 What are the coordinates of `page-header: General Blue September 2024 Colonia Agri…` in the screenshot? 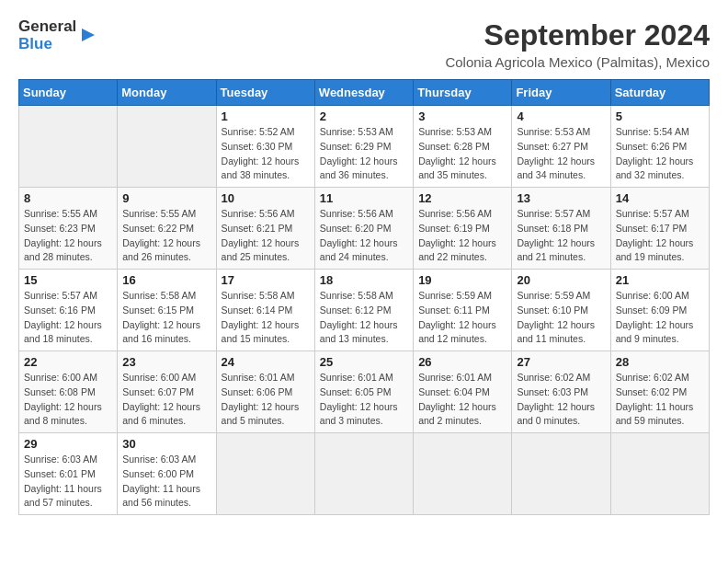 It's located at (364, 44).